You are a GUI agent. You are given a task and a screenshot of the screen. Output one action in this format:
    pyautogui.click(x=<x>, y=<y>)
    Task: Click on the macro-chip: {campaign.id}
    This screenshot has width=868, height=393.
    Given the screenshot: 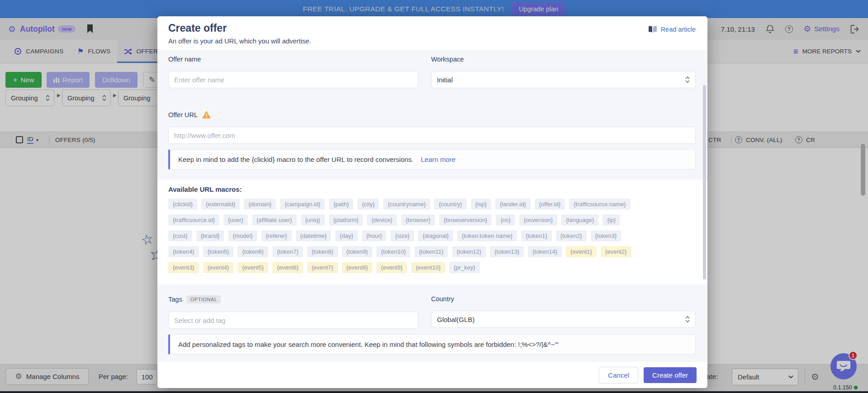 What is the action you would take?
    pyautogui.click(x=302, y=204)
    